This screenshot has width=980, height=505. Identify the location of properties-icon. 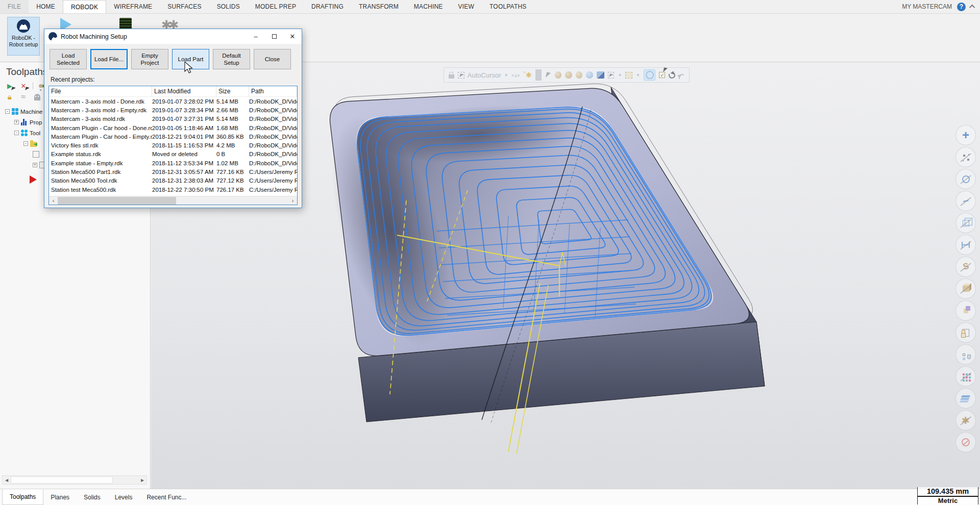
(24, 122).